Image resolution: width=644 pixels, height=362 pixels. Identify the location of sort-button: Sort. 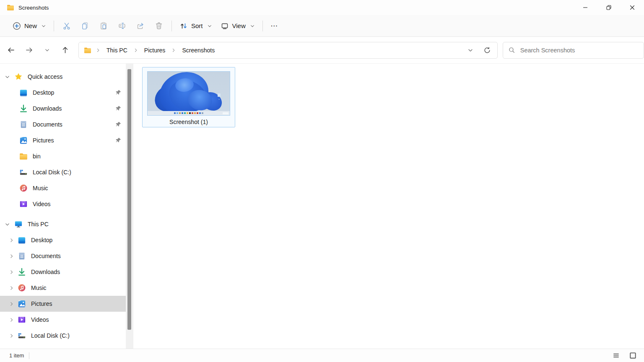
(196, 26).